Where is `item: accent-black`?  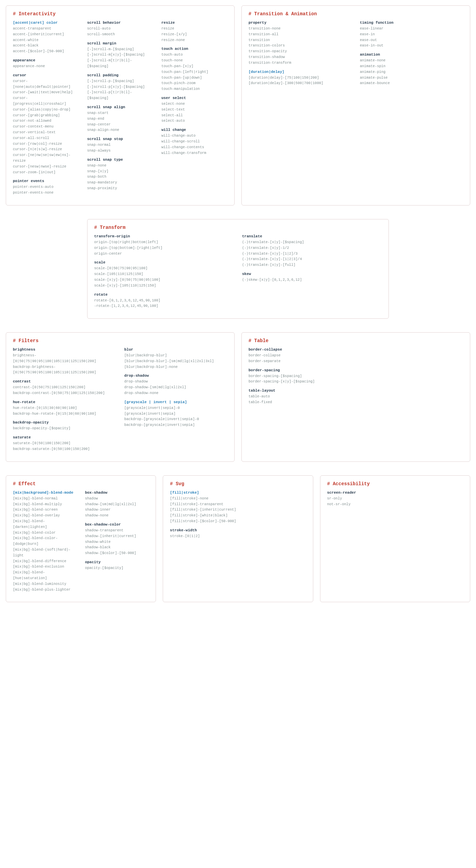 item: accent-black is located at coordinates (46, 45).